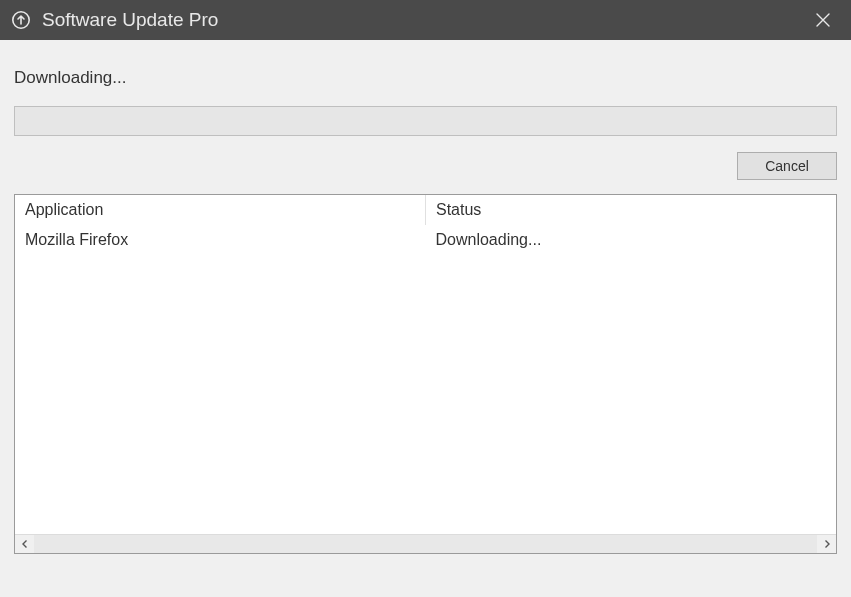 Image resolution: width=851 pixels, height=597 pixels. What do you see at coordinates (826, 544) in the screenshot?
I see `scroll-right-button` at bounding box center [826, 544].